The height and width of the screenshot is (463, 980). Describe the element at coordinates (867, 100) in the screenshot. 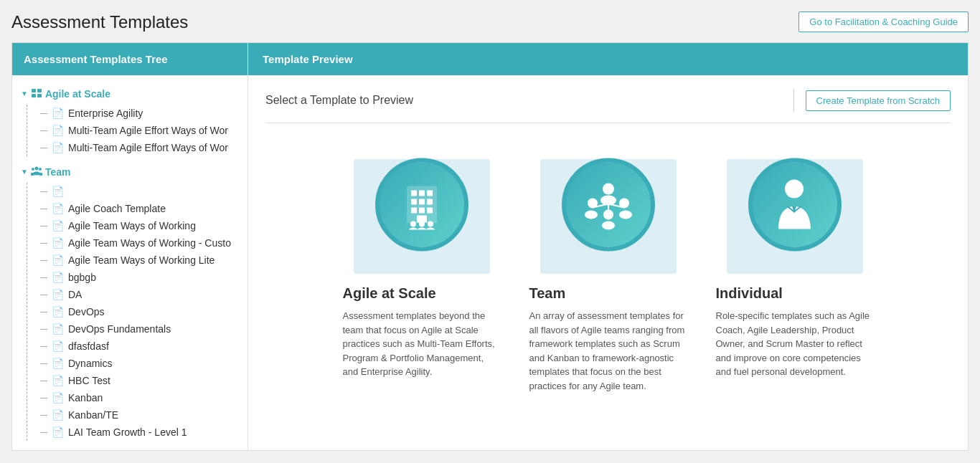

I see `preview-top-bar-right: Create Template from Scratch` at that location.